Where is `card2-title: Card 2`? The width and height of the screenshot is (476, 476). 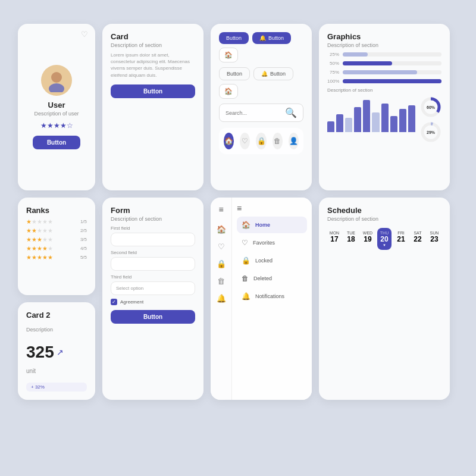
card2-title: Card 2 is located at coordinates (57, 315).